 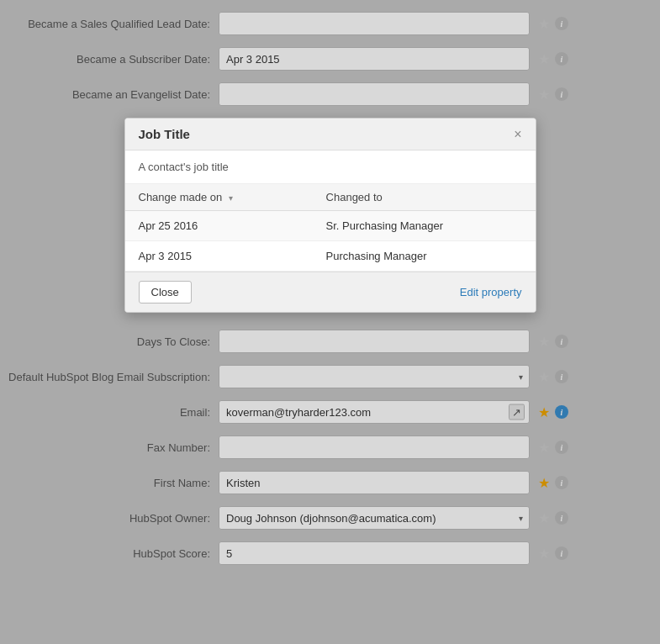 What do you see at coordinates (424, 256) in the screenshot?
I see `table-cell-value-2: Purchasing Manager` at bounding box center [424, 256].